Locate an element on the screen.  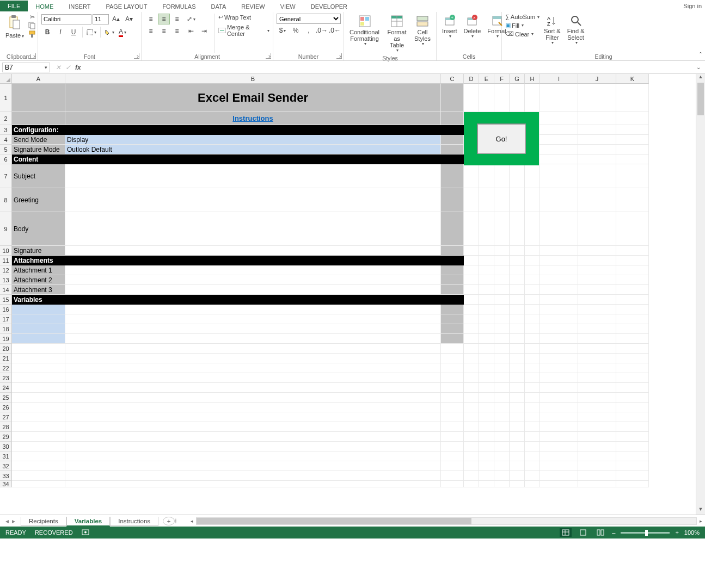
fill-color-button is located at coordinates (109, 32).